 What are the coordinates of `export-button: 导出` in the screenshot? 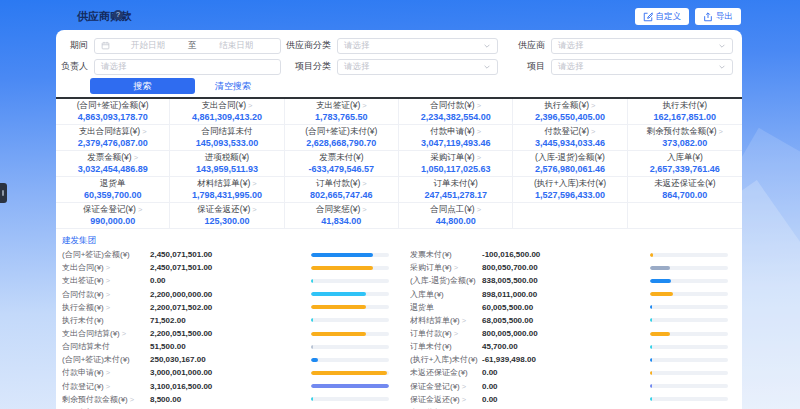 It's located at (718, 16).